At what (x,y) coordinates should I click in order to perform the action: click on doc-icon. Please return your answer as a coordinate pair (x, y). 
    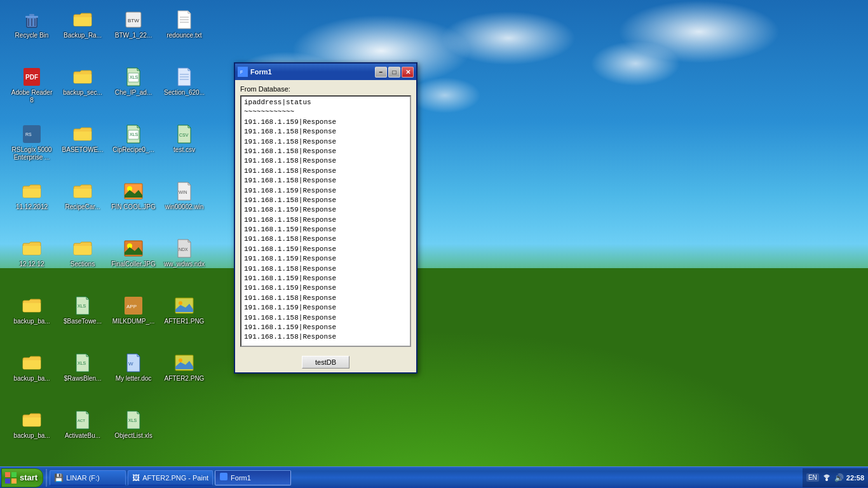
    Looking at the image, I should click on (184, 77).